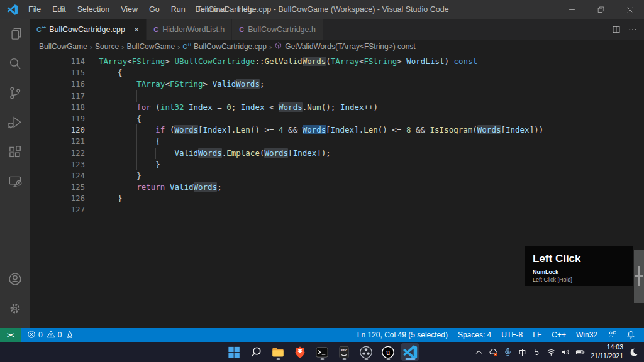  What do you see at coordinates (633, 30) in the screenshot?
I see `more-actions-icon` at bounding box center [633, 30].